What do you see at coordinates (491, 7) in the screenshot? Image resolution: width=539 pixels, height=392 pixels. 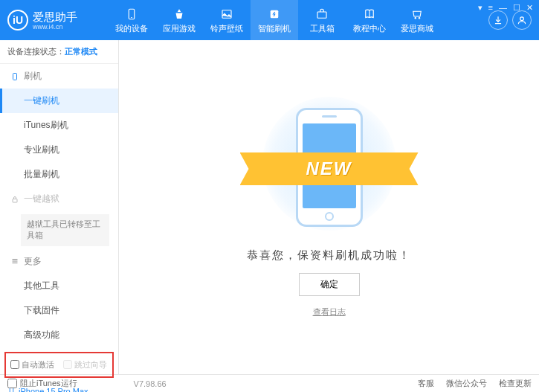 I see `settings-icon: ≡` at bounding box center [491, 7].